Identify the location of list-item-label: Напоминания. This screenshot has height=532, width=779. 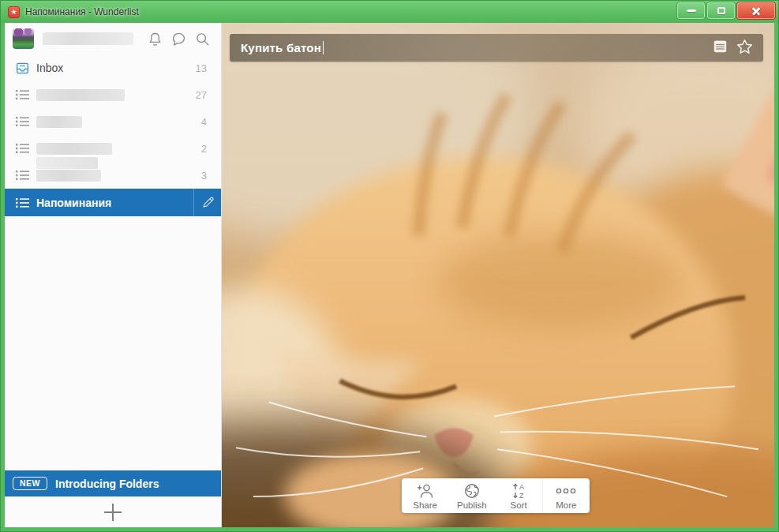
(74, 203).